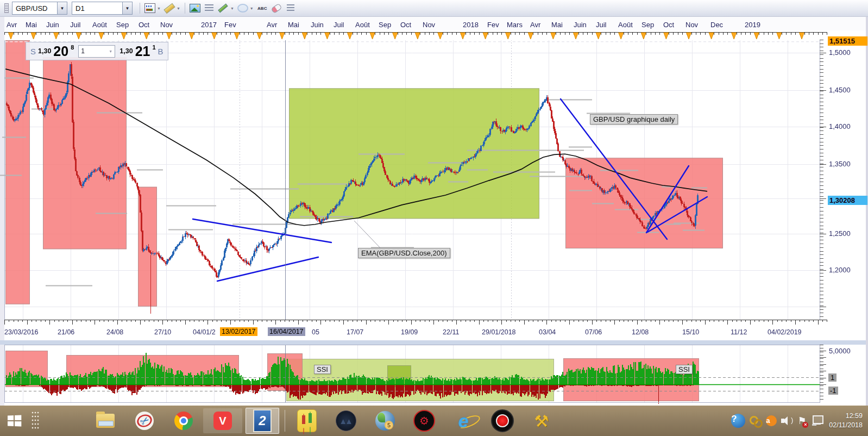  I want to click on month-label: 2018, so click(470, 25).